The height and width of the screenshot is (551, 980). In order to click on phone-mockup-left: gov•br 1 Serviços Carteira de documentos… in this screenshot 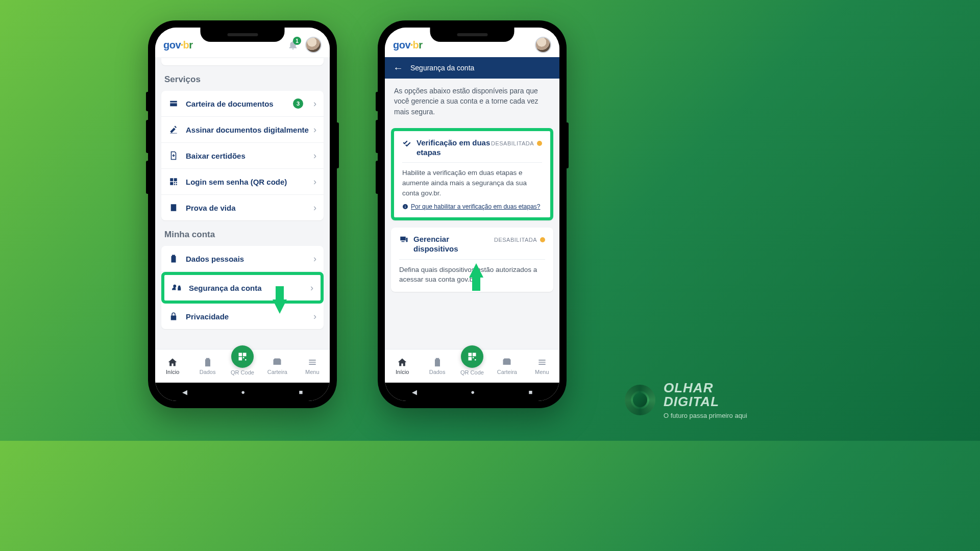, I will do `click(242, 214)`.